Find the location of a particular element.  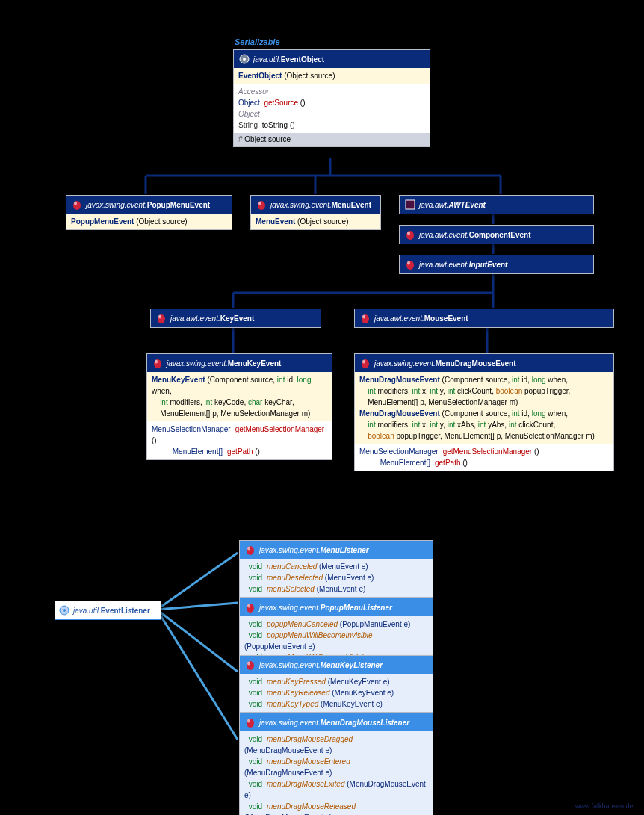

class-menuevent: javax.swing.event.MenuEvent MenuEvent (O… is located at coordinates (315, 212).